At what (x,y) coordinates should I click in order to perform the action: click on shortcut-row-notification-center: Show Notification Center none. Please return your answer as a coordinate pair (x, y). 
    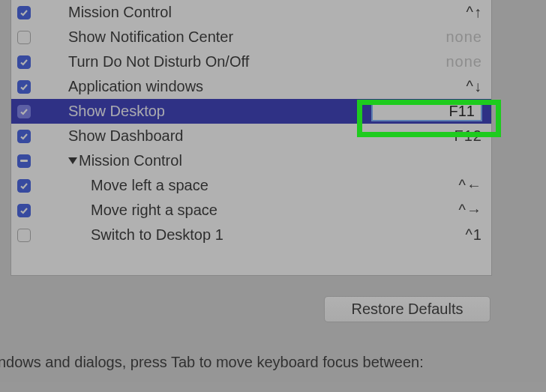
    Looking at the image, I should click on (251, 37).